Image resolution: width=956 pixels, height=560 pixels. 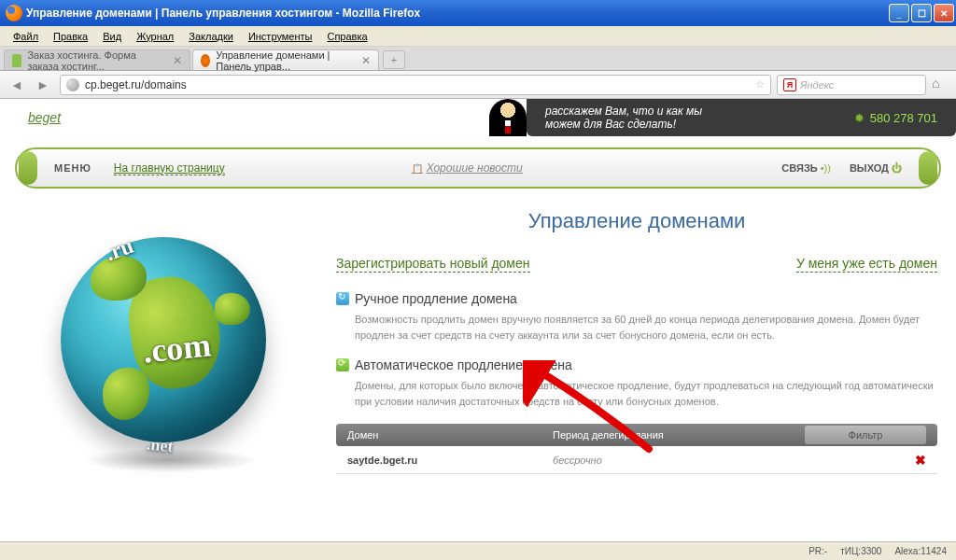 I want to click on address-bar: ◄ ► cp.beget.ru/domains ☆ Я Яндекс ⌂, so click(x=478, y=85).